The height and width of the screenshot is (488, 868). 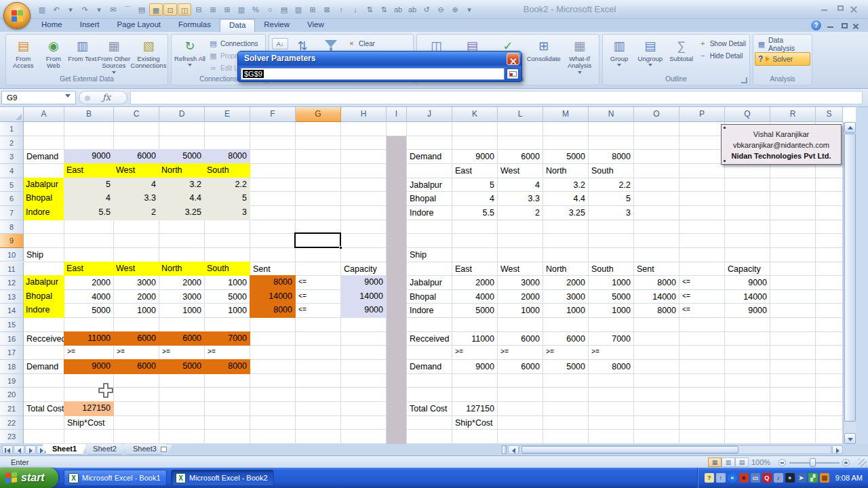 I want to click on cell-N4: South, so click(x=612, y=171).